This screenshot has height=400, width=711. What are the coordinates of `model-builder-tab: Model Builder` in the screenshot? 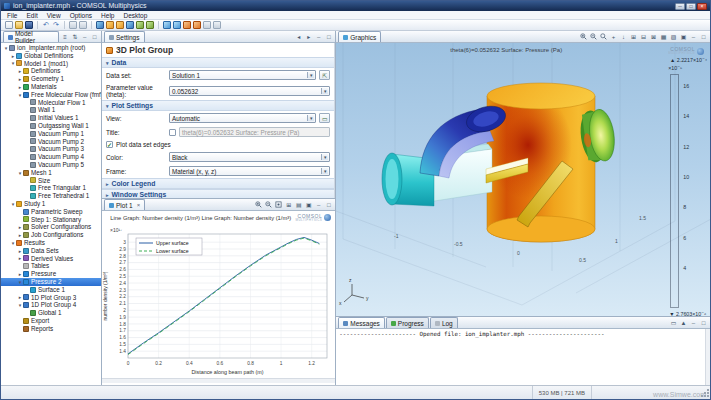 It's located at (31, 36).